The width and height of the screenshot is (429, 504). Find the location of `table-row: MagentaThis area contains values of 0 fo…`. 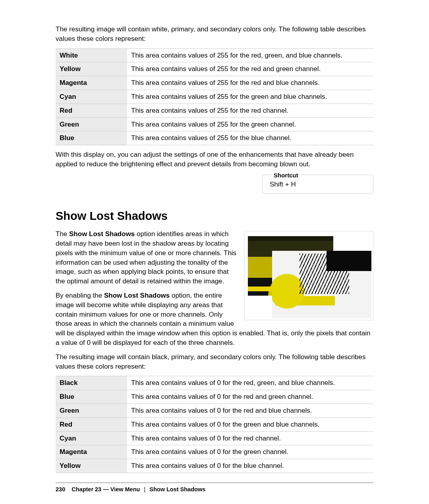

table-row: MagentaThis area contains values of 0 fo… is located at coordinates (214, 452).